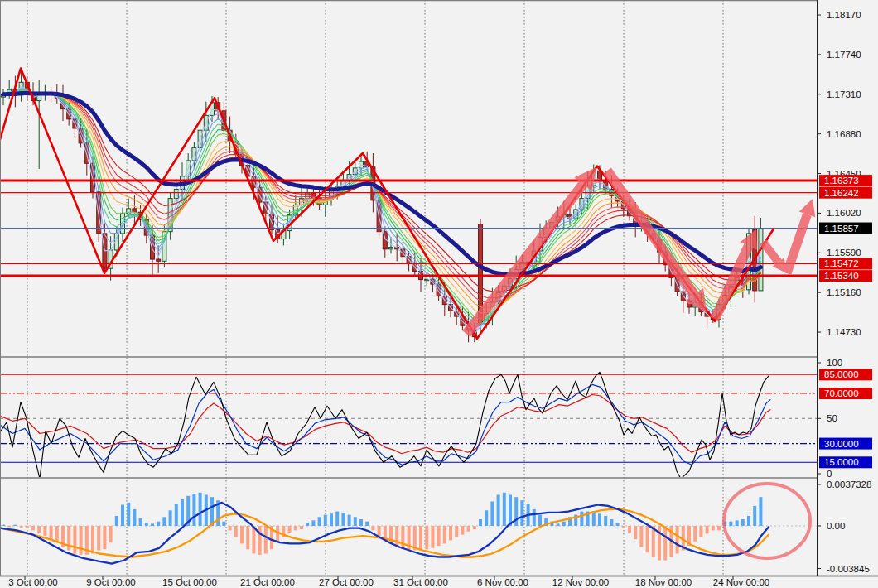 This screenshot has width=878, height=588. I want to click on oscillator-axis-label: 50, so click(832, 418).